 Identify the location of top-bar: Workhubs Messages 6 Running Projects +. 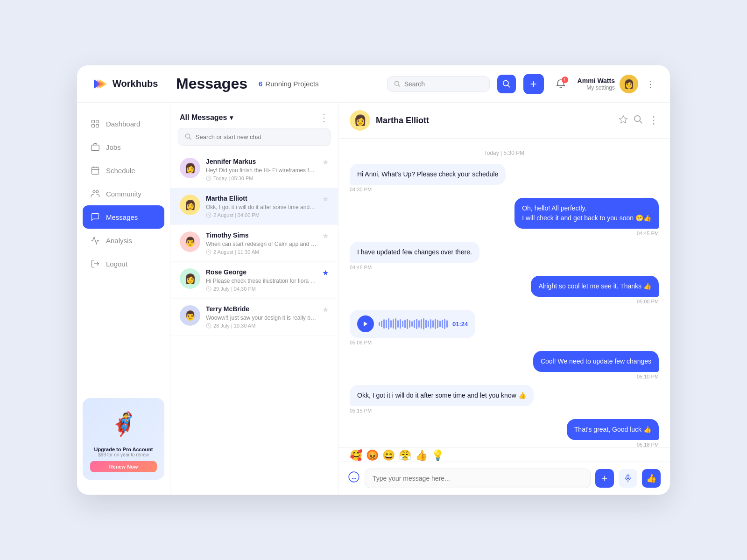
(374, 84).